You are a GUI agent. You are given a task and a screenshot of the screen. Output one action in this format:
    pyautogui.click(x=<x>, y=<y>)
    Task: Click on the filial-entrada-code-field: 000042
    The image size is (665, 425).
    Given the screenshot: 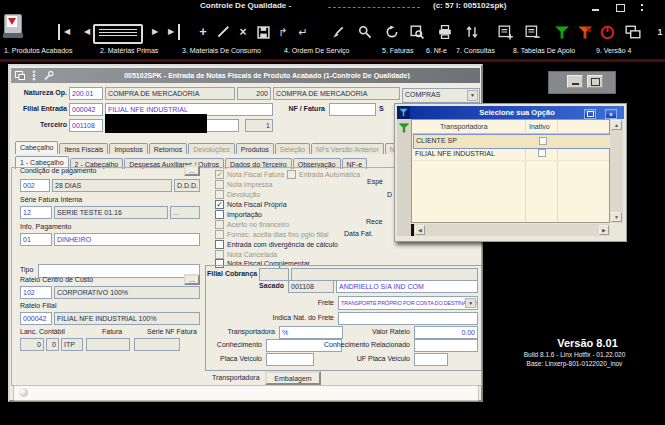 What is the action you would take?
    pyautogui.click(x=86, y=110)
    